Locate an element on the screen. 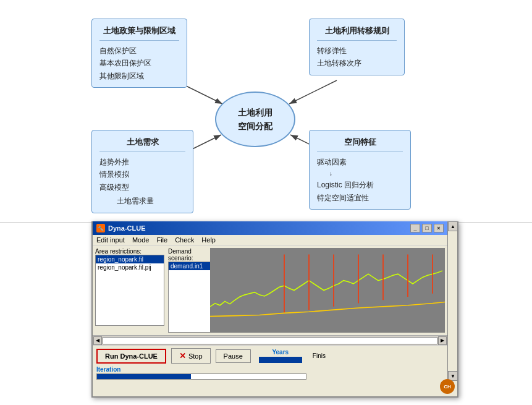 This screenshot has width=532, height=405. scroll-left-btn: ◀ is located at coordinates (98, 341).